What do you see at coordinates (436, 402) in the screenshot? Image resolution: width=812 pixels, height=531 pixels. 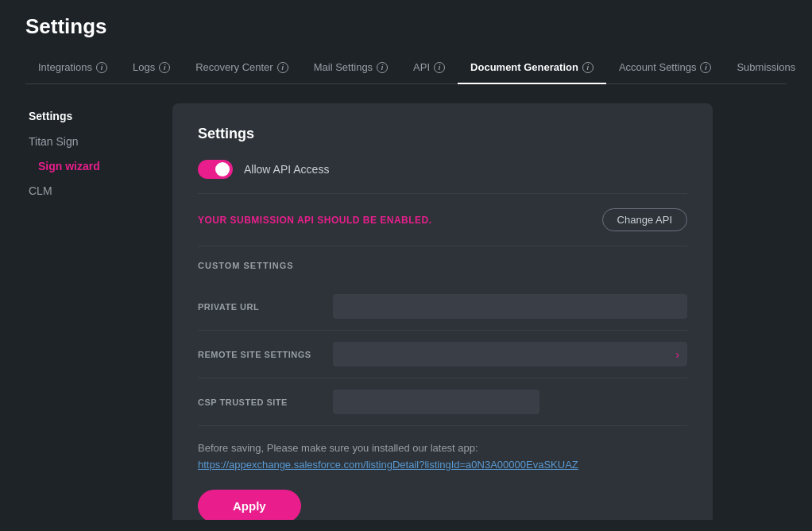 I see `csp-input` at bounding box center [436, 402].